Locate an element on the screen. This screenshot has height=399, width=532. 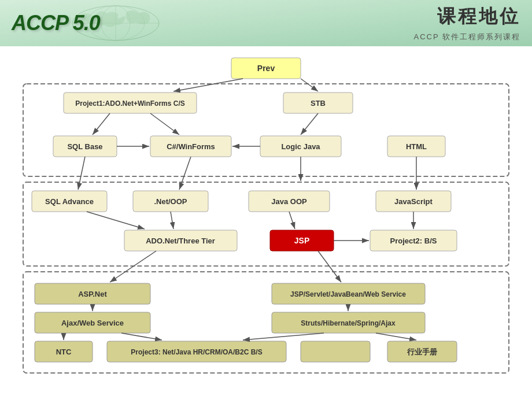
svg-text: Ajax/Web Service is located at coordinates (93, 323).